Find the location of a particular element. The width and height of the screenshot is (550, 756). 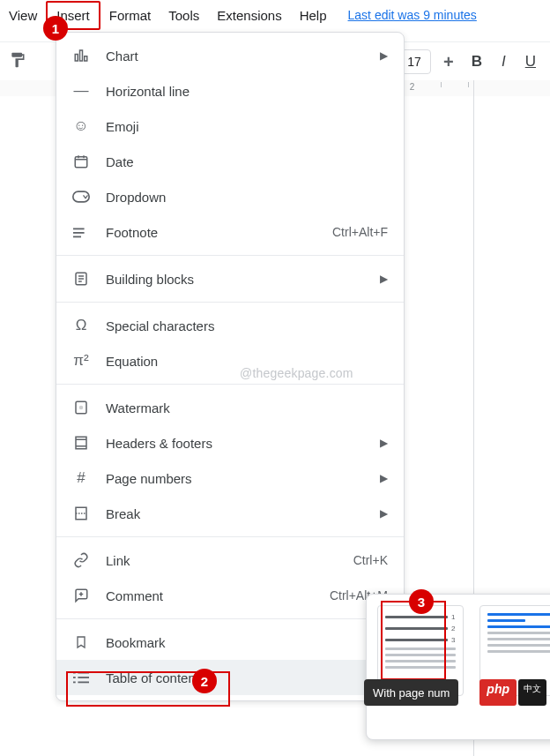

menu-label: Horizontal line is located at coordinates (247, 92).